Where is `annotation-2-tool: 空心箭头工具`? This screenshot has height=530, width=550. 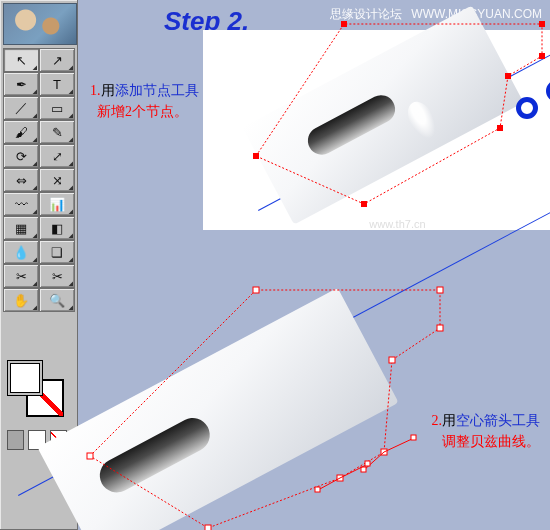 annotation-2-tool: 空心箭头工具 is located at coordinates (498, 420).